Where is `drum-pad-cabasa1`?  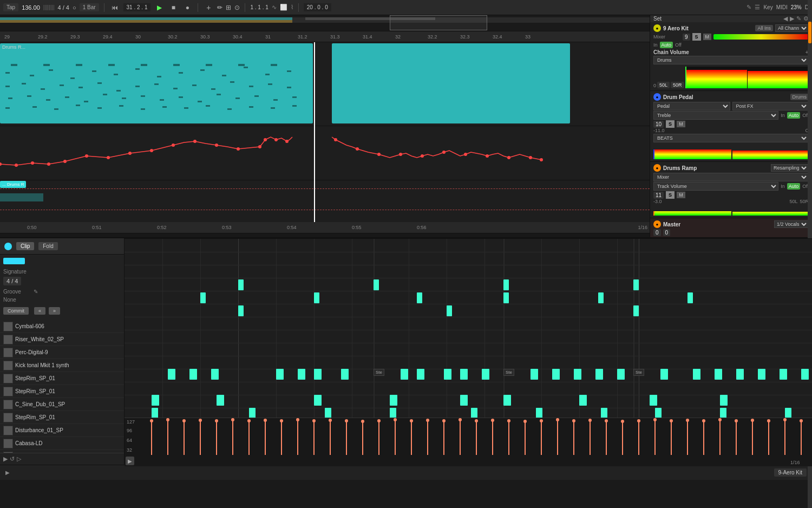
drum-pad-cabasa1 is located at coordinates (8, 444).